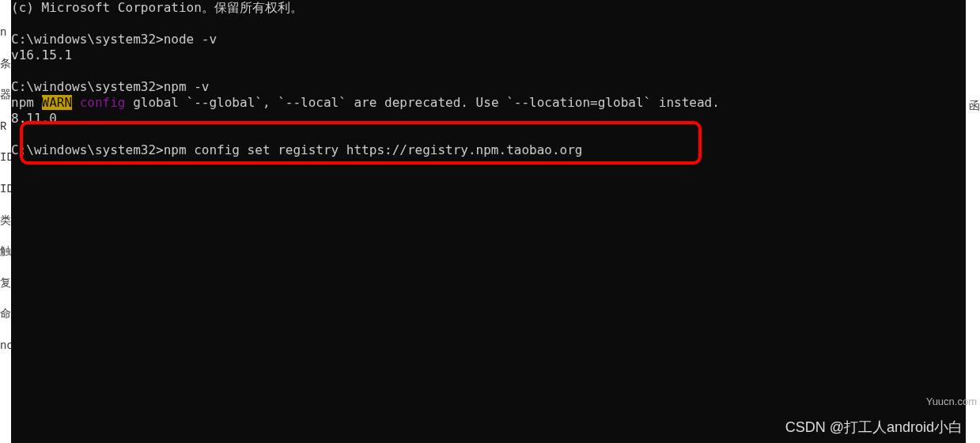  Describe the element at coordinates (6, 222) in the screenshot. I see `page-left-edge: n 条 器 R ID ID 类 触 复 命 nc` at that location.